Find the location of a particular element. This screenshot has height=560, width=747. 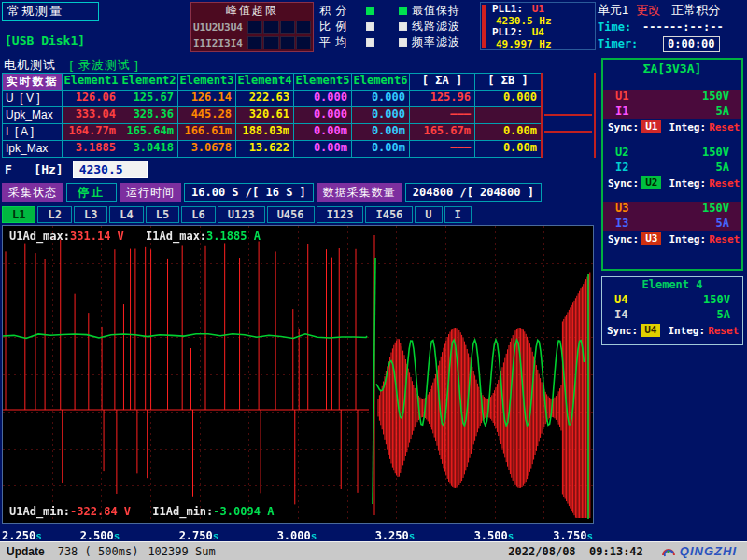

col-header-sigma-a: [ ΣA ] is located at coordinates (443, 82).